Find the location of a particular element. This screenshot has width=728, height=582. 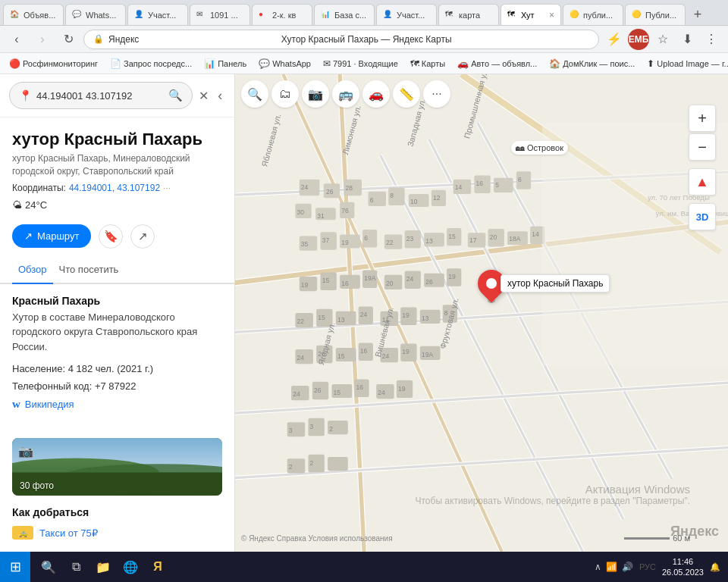

tab-5: 📊 База с... is located at coordinates (344, 14).